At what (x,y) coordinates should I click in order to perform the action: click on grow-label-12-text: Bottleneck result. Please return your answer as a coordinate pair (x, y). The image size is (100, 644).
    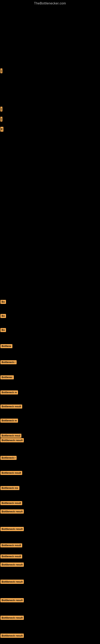
    Looking at the image, I should click on (11, 546).